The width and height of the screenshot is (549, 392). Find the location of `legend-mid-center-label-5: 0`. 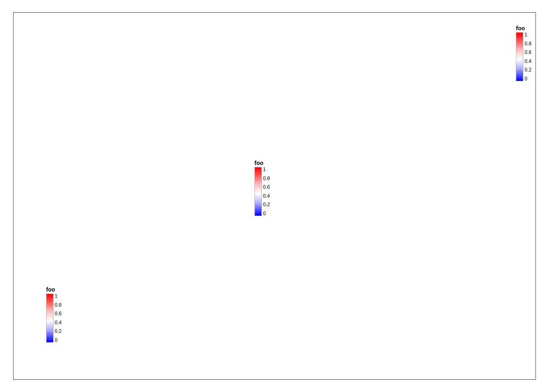

legend-mid-center-label-5: 0 is located at coordinates (266, 214).